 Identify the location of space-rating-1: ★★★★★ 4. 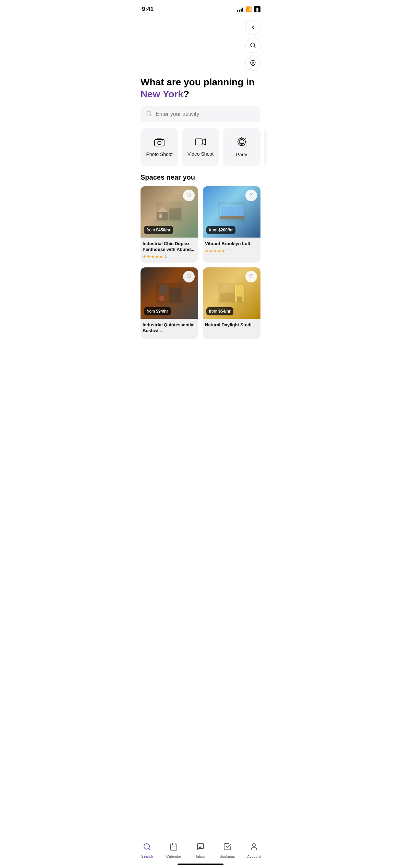
(169, 257).